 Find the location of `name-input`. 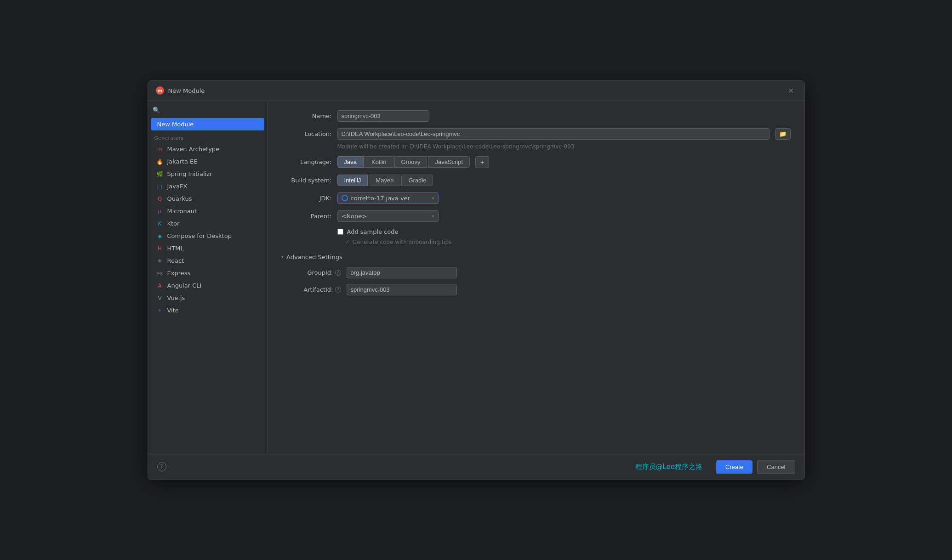

name-input is located at coordinates (383, 116).